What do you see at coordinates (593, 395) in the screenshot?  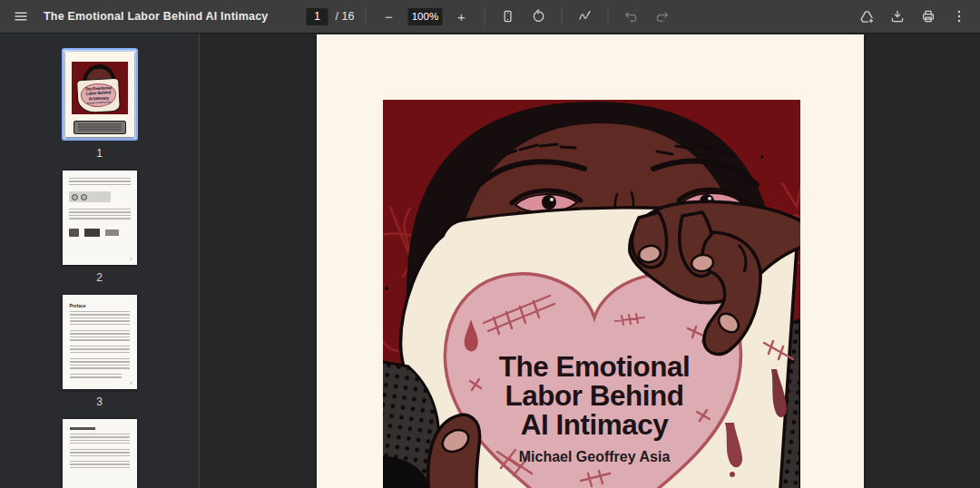 I see `cover-title-line2: Labor Behind` at bounding box center [593, 395].